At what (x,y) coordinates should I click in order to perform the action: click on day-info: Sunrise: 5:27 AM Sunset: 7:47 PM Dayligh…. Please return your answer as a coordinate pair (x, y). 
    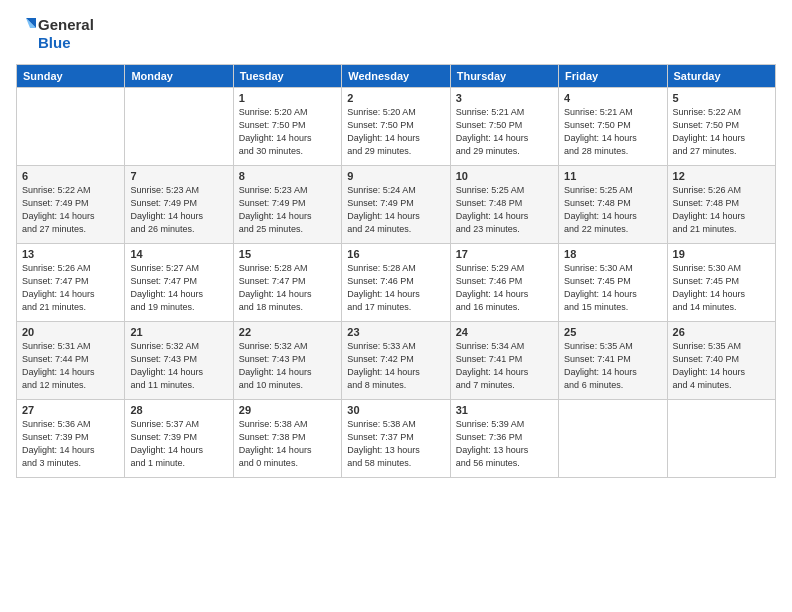
    Looking at the image, I should click on (178, 288).